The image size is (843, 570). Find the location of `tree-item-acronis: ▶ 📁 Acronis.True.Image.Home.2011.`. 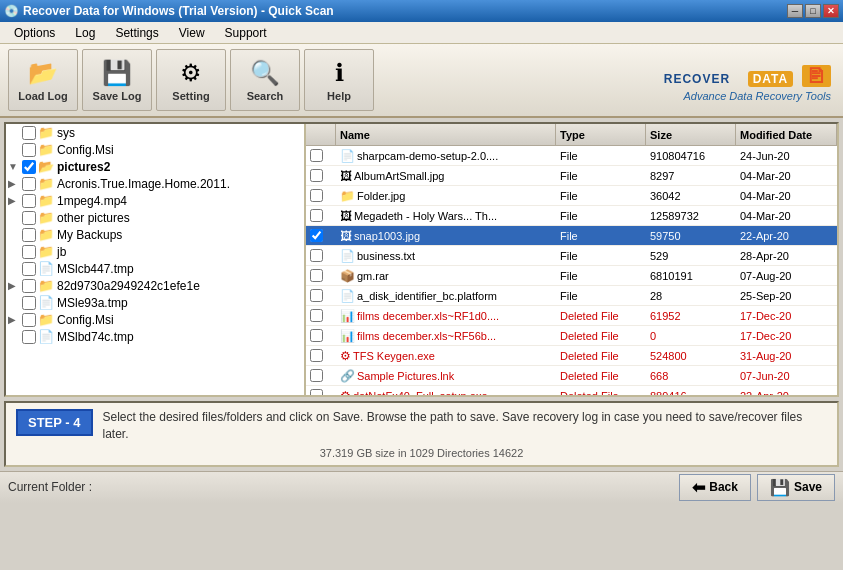

tree-item-acronis: ▶ 📁 Acronis.True.Image.Home.2011. is located at coordinates (155, 184).